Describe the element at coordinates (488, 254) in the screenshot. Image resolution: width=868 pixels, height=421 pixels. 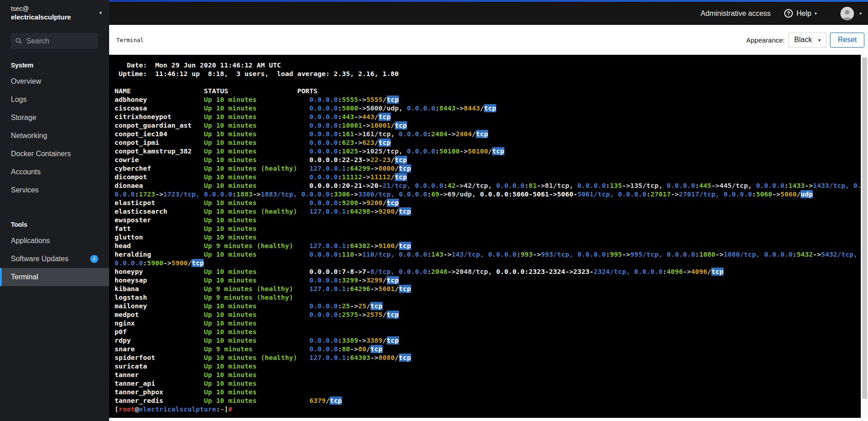
I see `terminal-line: heralding Up 10 minutes 0.0.0.0:110->110…` at that location.